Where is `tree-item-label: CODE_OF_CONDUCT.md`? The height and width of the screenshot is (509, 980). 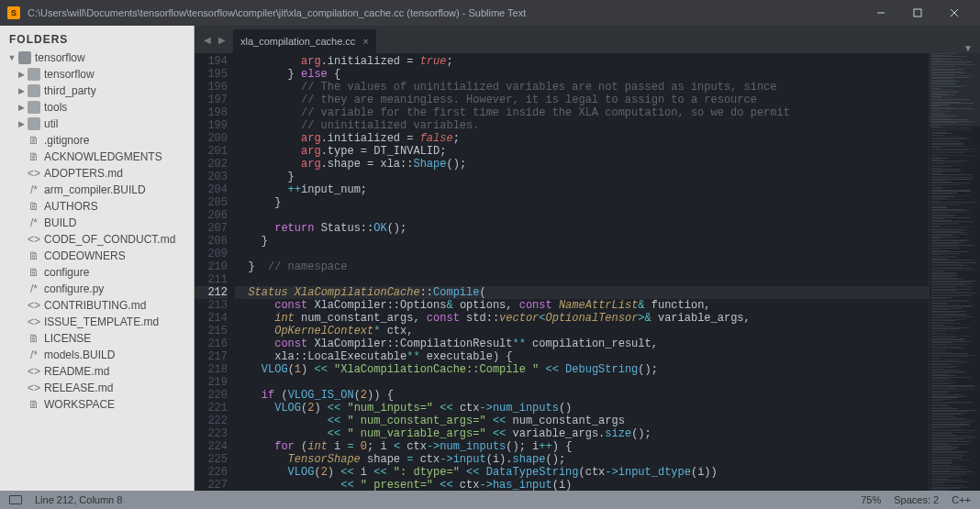 tree-item-label: CODE_OF_CONDUCT.md is located at coordinates (110, 239).